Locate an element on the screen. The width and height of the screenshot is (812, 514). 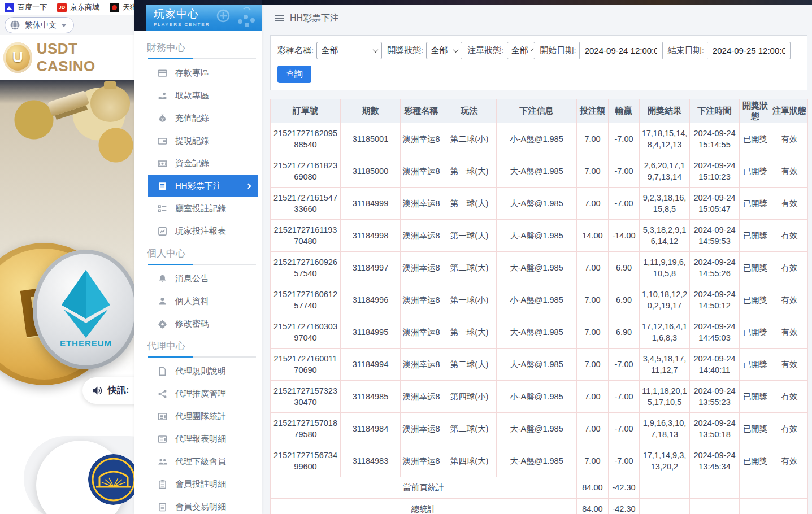
cell-issue: 31184984 is located at coordinates (371, 429).